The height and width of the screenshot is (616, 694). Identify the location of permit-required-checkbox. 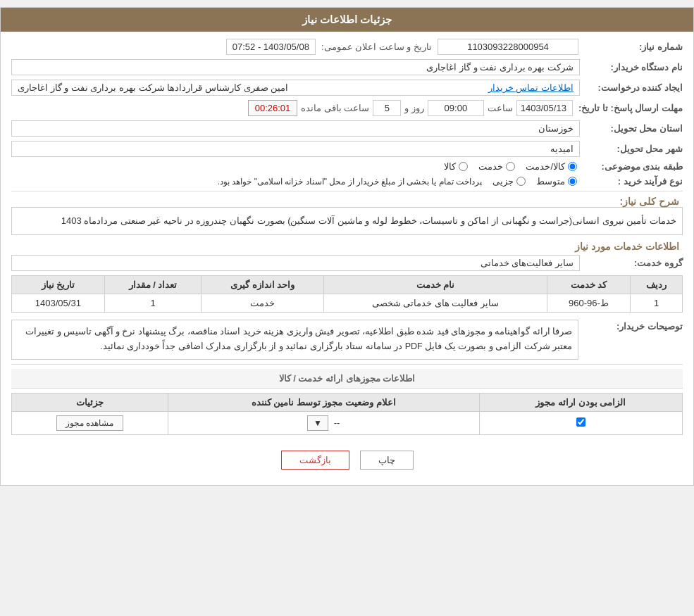
(581, 422).